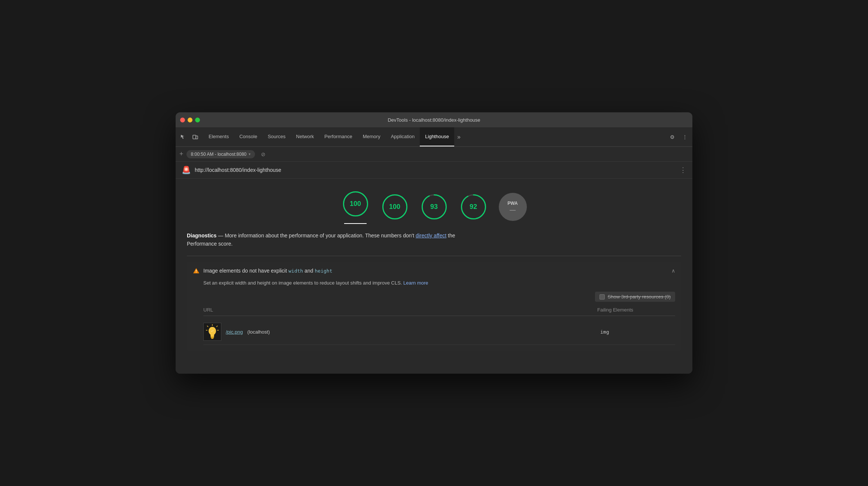 The image size is (868, 486). I want to click on lighthouse-url: http://localhost:8080/index-lighthouse, so click(435, 170).